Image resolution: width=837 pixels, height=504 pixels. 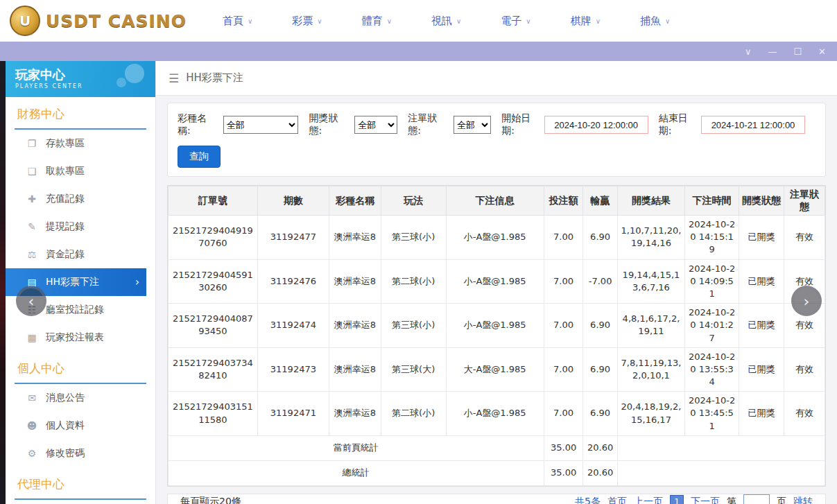 What do you see at coordinates (233, 21) in the screenshot?
I see `nav-item-label: 首頁` at bounding box center [233, 21].